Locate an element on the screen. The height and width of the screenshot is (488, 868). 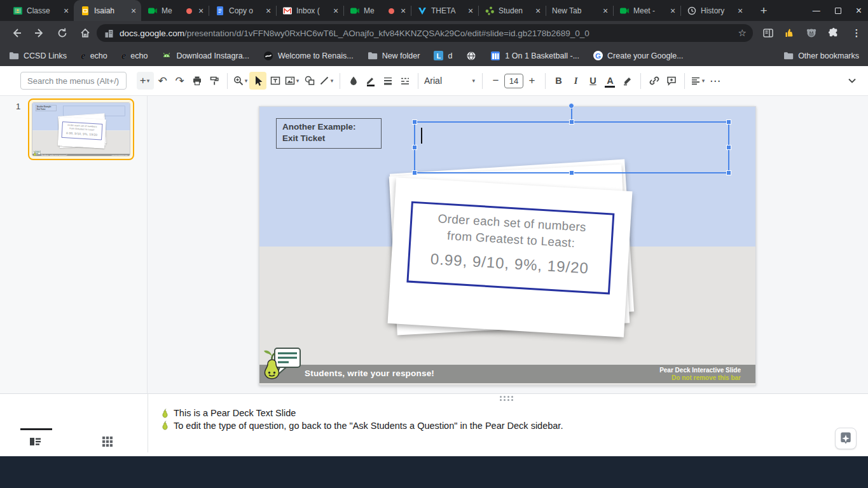
bookmark-create-google: GCreate your Google... is located at coordinates (638, 56).